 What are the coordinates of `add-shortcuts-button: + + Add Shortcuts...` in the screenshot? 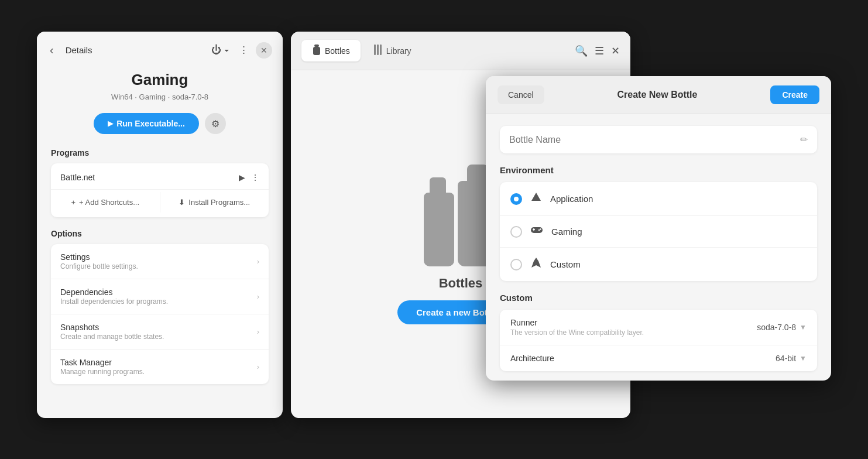 It's located at (105, 203).